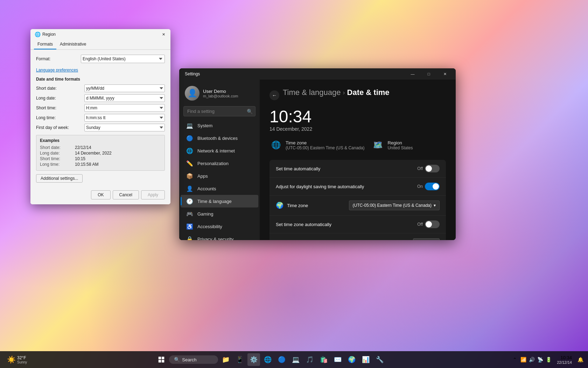  Describe the element at coordinates (126, 195) in the screenshot. I see `cancel-button: Cancel` at that location.